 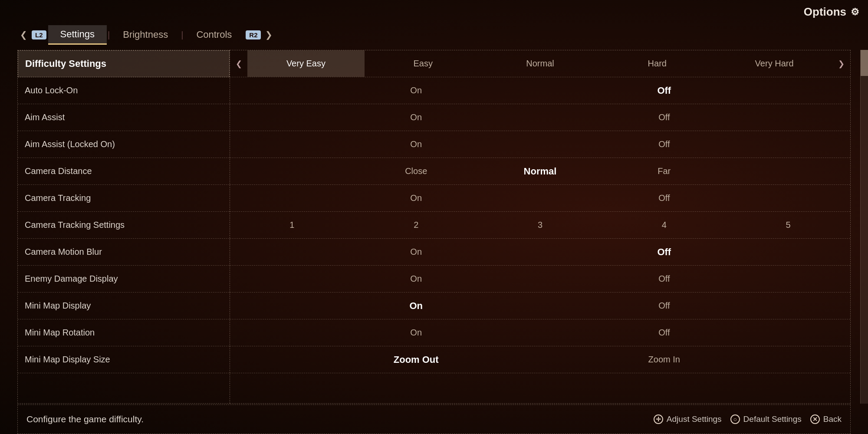 I want to click on sidebar-item-camera-motion-blur: Camera Motion Blur, so click(x=124, y=252).